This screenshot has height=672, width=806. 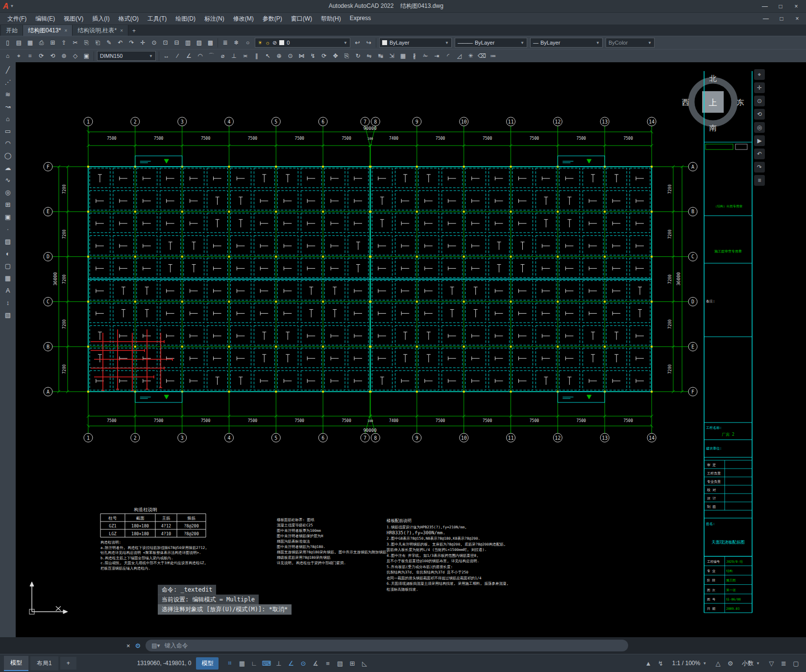 I want to click on hatch-icon: ▨, so click(x=8, y=241).